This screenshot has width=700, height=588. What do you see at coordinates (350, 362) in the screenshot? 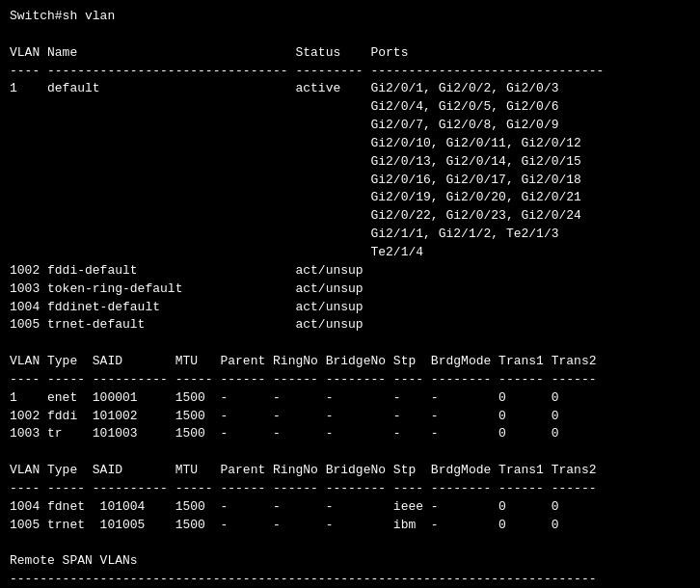
I see `line-type-header1: VLAN Type SAID MTU Parent RingNo BridgeN…` at bounding box center [350, 362].